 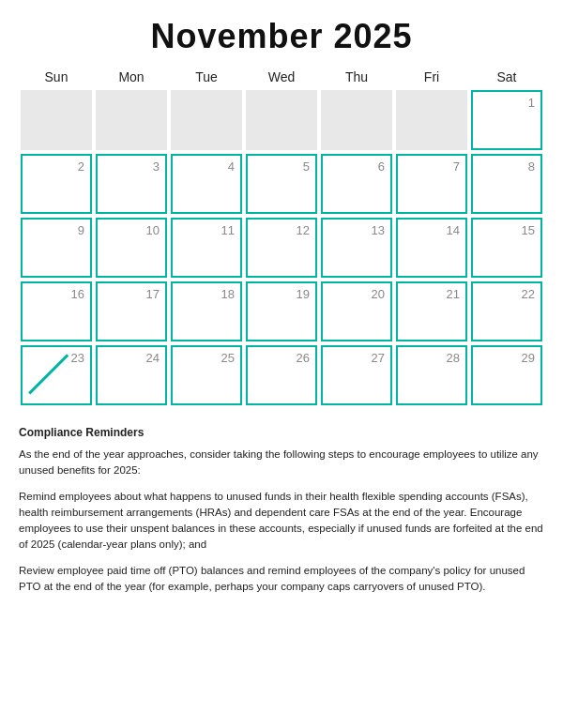 What do you see at coordinates (206, 79) in the screenshot?
I see `day-header-tue: Tue` at bounding box center [206, 79].